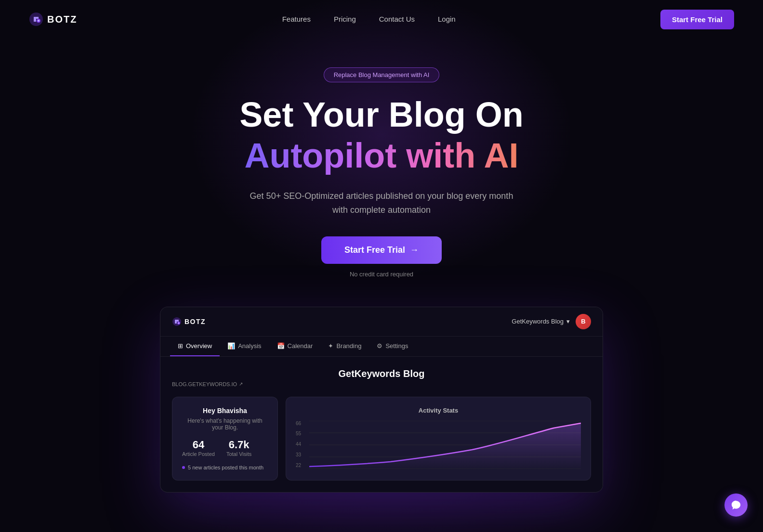  I want to click on app-cards-row: Hey Bhavisha Here's what's happening wit…, so click(382, 439).